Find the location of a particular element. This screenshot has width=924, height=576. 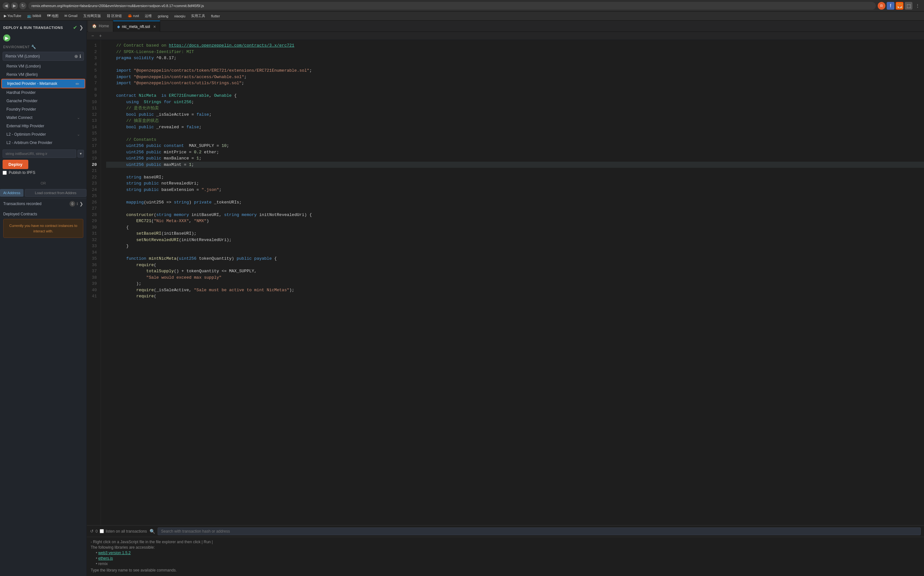

code-line-17: uint256 public constant MAX_SUPPLY = 10; is located at coordinates (515, 146).